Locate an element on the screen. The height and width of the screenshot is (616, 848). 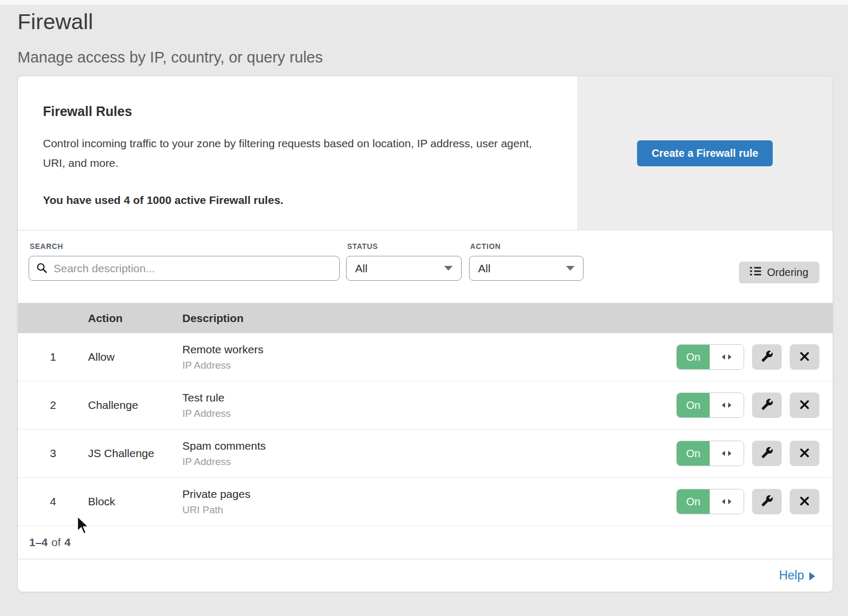
help-arrow-icon is located at coordinates (812, 576).